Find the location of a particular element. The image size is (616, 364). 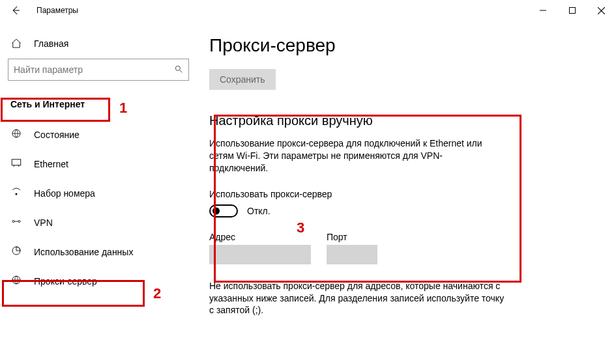

section-label: Сеть и Интернет is located at coordinates (61, 104).